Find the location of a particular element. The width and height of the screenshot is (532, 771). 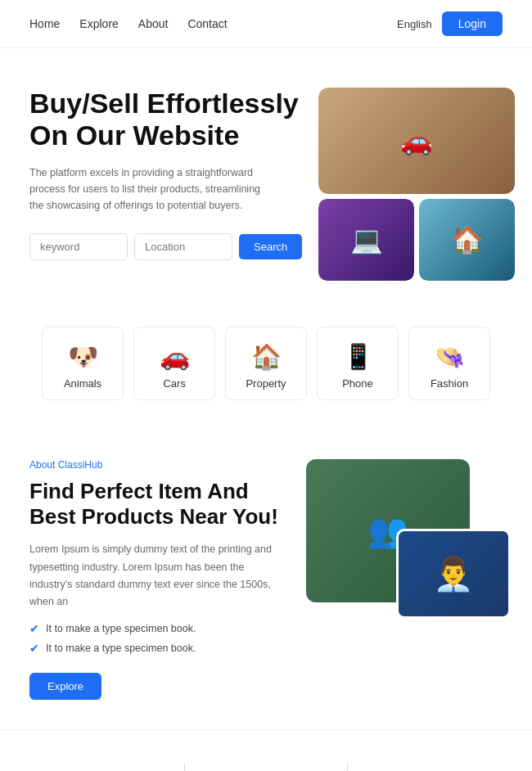

login-button: Login is located at coordinates (472, 24).